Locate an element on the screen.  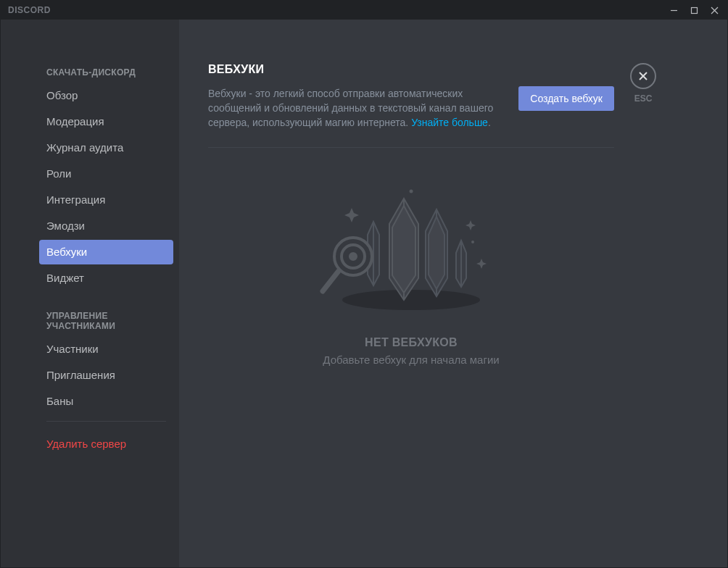
empty-state-title: НЕТ ВЕБХУКОВ is located at coordinates (411, 343).